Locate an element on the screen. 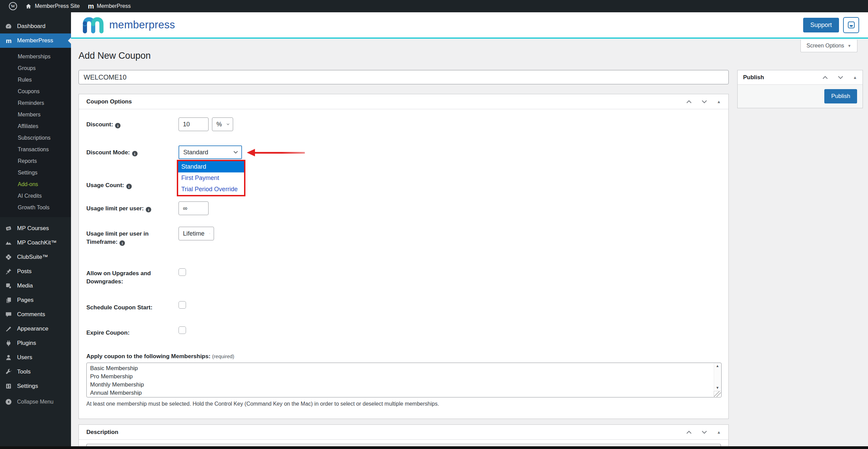 The height and width of the screenshot is (449, 868). sidebar-item-comments: Comments is located at coordinates (35, 314).